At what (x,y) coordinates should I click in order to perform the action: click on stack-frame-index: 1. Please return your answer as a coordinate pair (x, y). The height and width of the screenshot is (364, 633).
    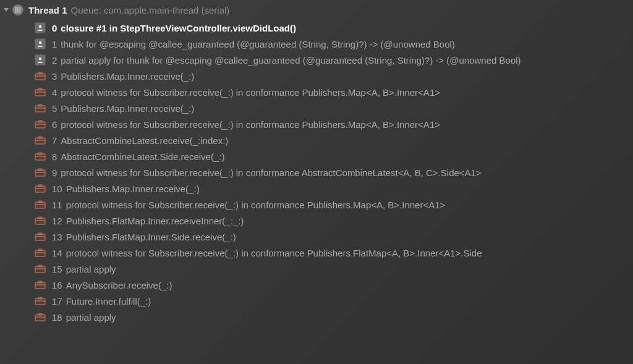
    Looking at the image, I should click on (54, 44).